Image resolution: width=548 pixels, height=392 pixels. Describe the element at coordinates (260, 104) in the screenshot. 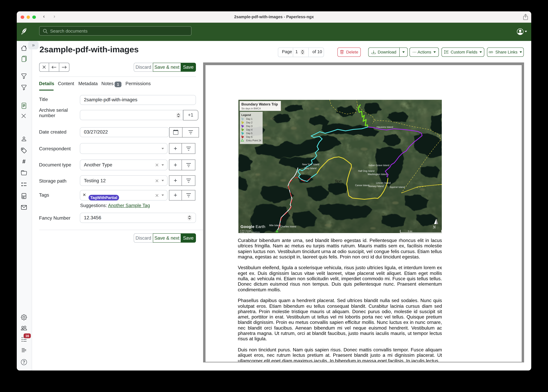

I see `svg-text: Boundary Waters Trip` at that location.